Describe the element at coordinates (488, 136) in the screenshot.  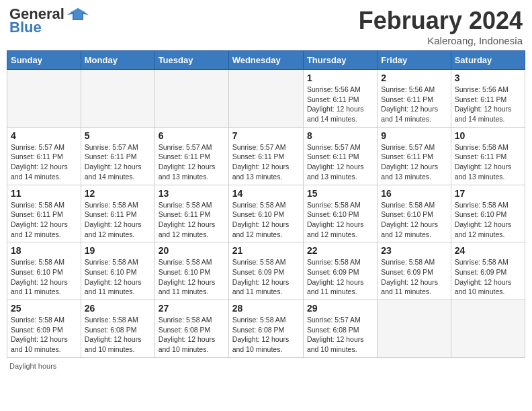
I see `day-number: 10` at that location.